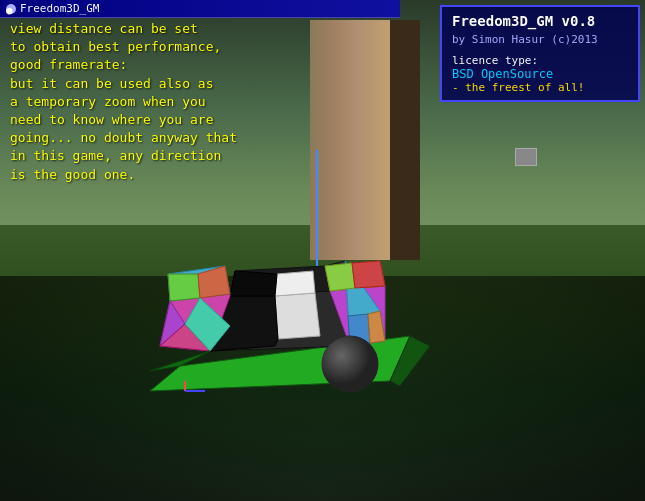 This screenshot has height=501, width=645. What do you see at coordinates (124, 47) in the screenshot?
I see `game-text-line2: to obtain best performance,` at bounding box center [124, 47].